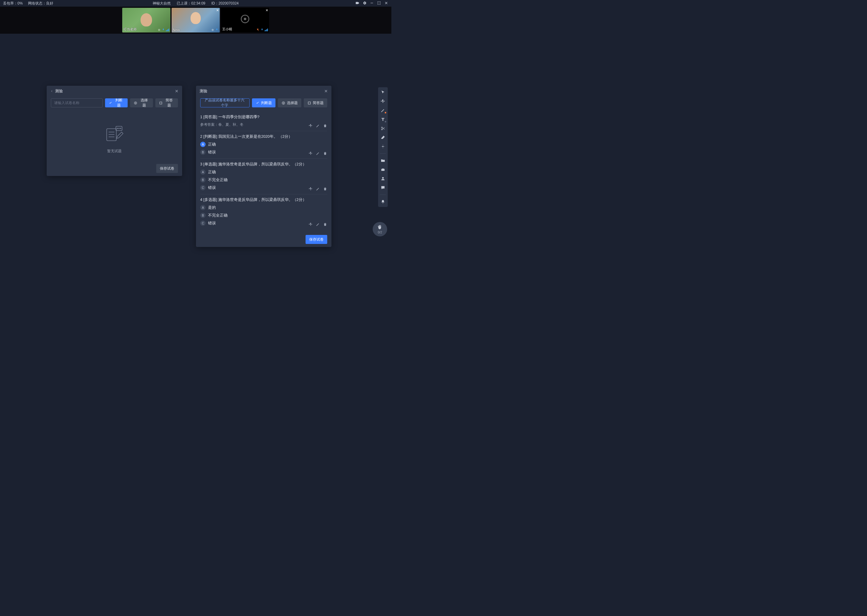 This screenshot has height=616, width=867. Describe the element at coordinates (383, 170) in the screenshot. I see `toolbox-icon` at that location.